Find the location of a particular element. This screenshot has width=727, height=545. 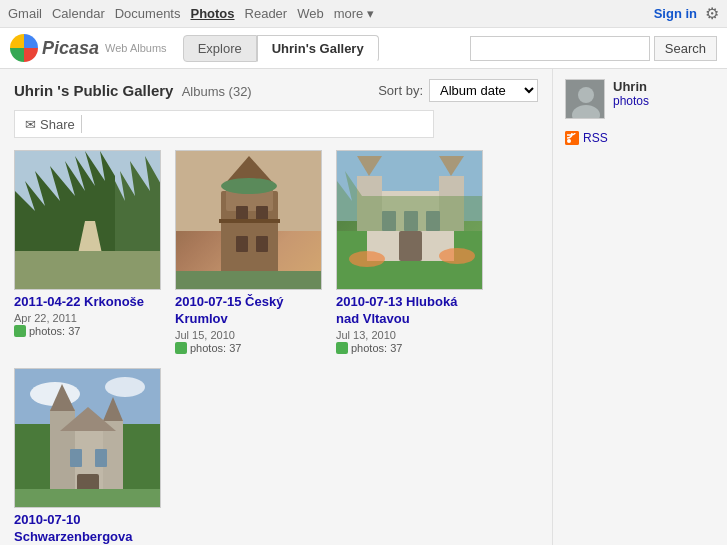

user-card: Uhrin photos is located at coordinates (640, 99).